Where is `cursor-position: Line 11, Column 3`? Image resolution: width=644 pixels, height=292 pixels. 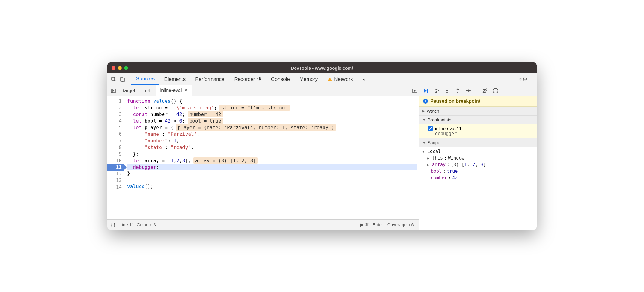 cursor-position: Line 11, Column 3 is located at coordinates (138, 225).